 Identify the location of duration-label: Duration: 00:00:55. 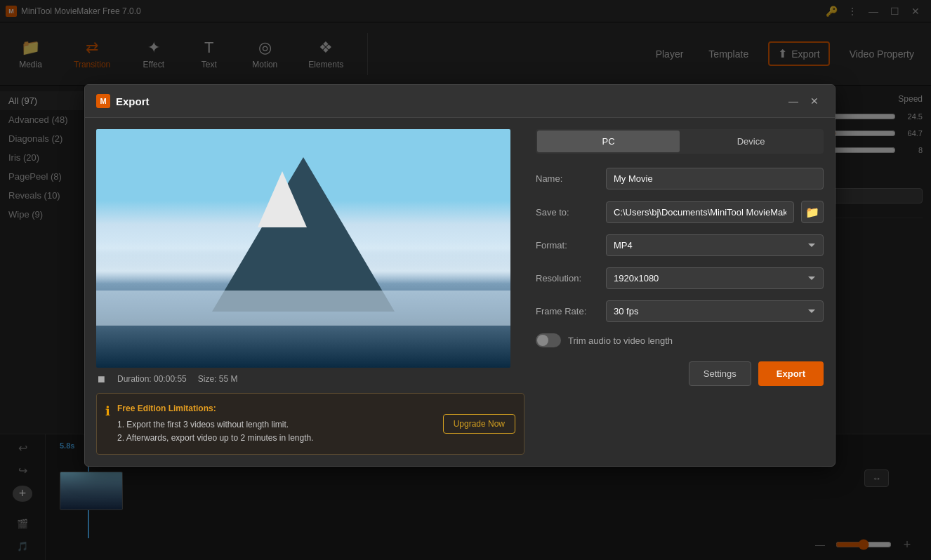
(152, 379).